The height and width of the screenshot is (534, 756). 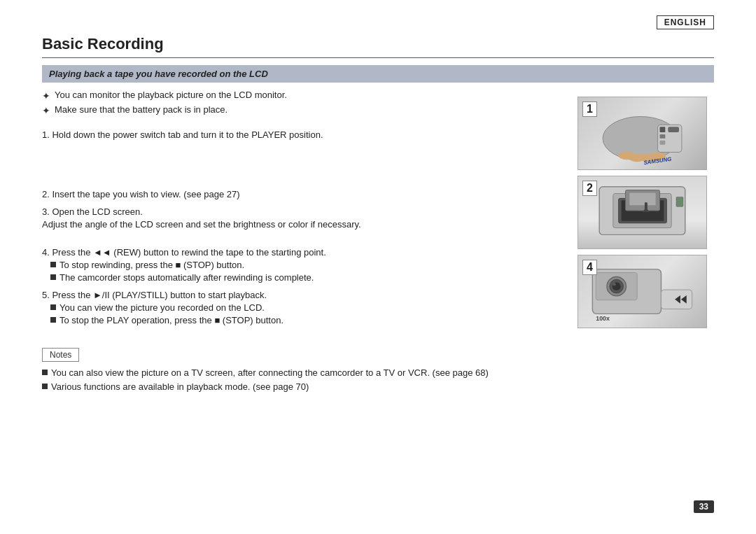 I want to click on step-5-sub-1: You can view the picture you recorded on…, so click(x=304, y=308).